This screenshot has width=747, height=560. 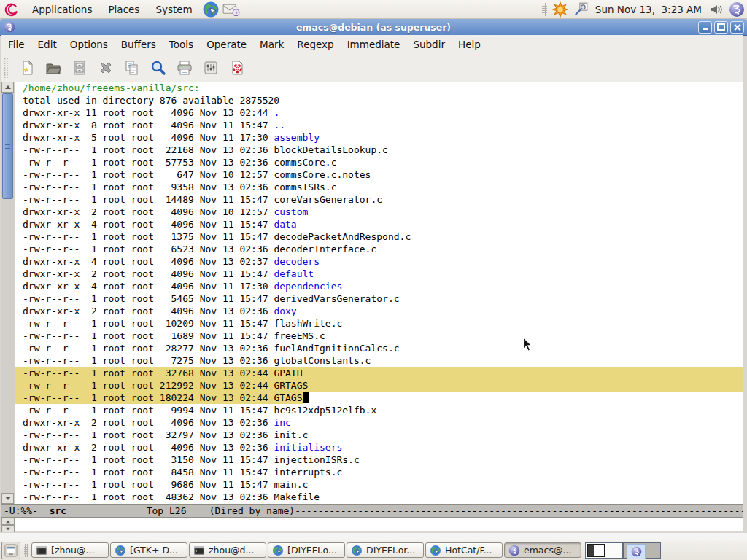 I want to click on dired-row-GRTAGS: -rw-r--r-- 1 root root 212992 Nov 13 02:…, so click(x=379, y=385).